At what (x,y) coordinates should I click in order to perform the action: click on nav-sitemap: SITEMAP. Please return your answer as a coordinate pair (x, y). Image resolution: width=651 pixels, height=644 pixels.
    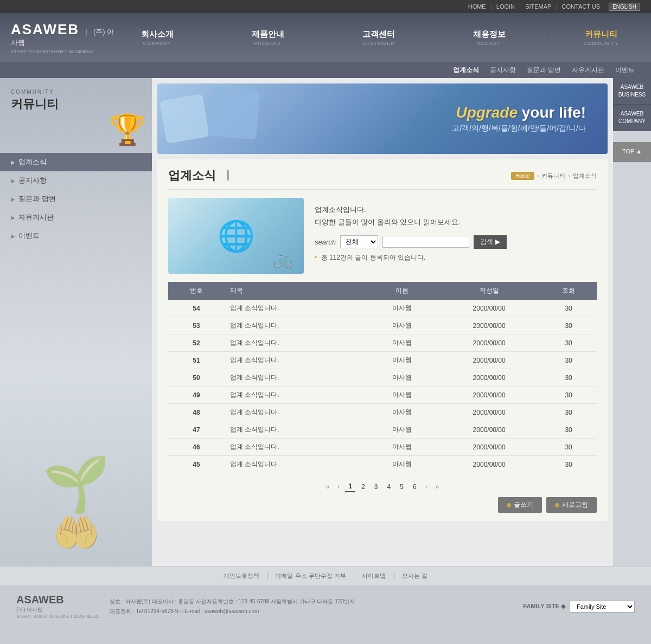
    Looking at the image, I should click on (538, 7).